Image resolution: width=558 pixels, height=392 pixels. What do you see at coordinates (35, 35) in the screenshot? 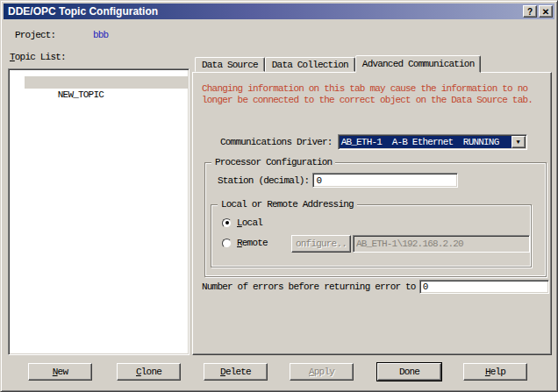
I see `project-label: Project:` at bounding box center [35, 35].